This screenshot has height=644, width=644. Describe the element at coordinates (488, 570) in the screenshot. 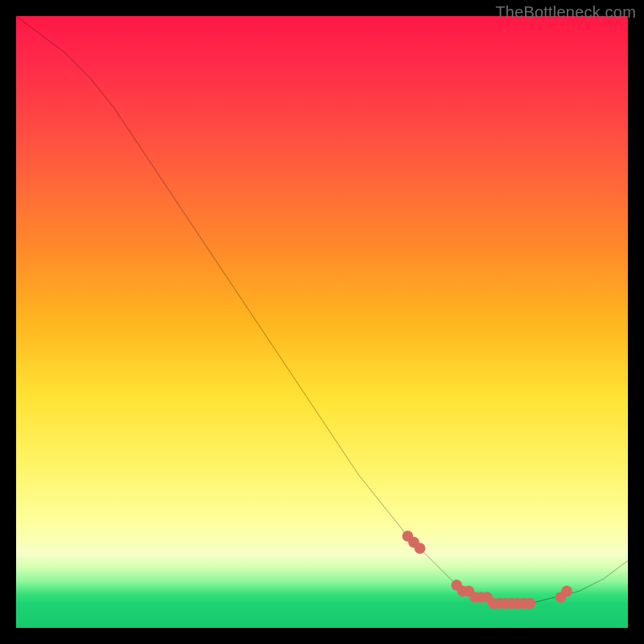

I see `highlight-points` at that location.